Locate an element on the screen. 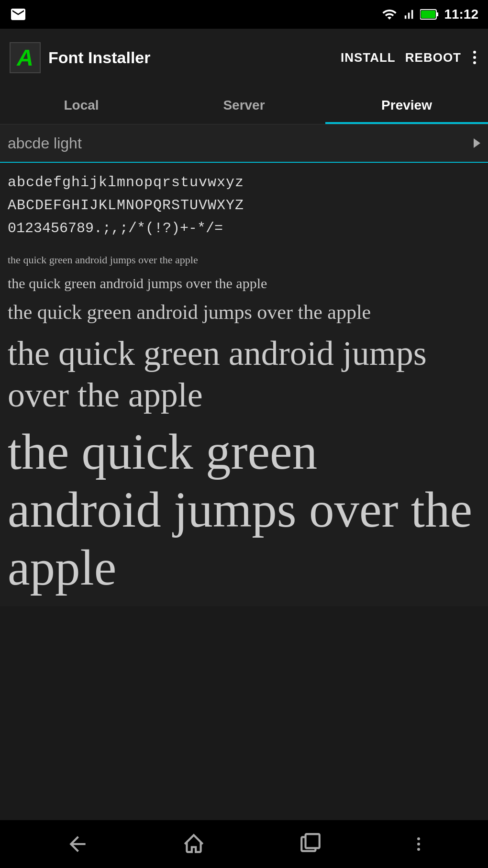 The width and height of the screenshot is (488, 868). tab-preview: Preview is located at coordinates (407, 105).